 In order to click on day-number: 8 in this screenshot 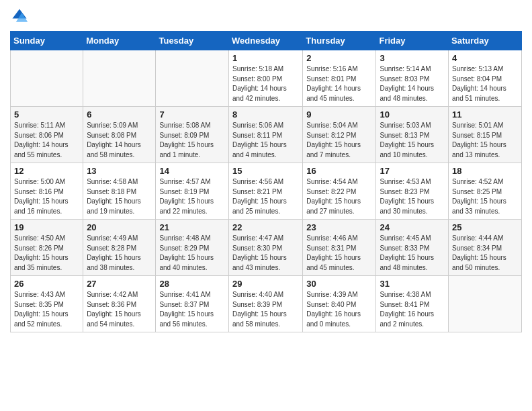, I will do `click(266, 114)`.